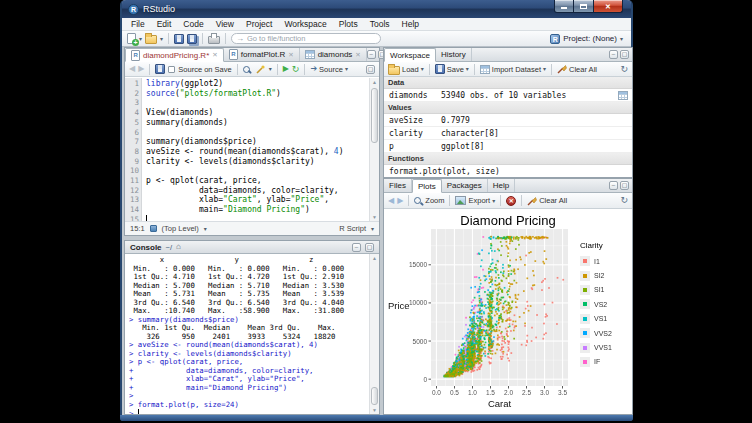 The width and height of the screenshot is (752, 423). Describe the element at coordinates (588, 39) in the screenshot. I see `project-menu: R Project: (None) ▾` at that location.